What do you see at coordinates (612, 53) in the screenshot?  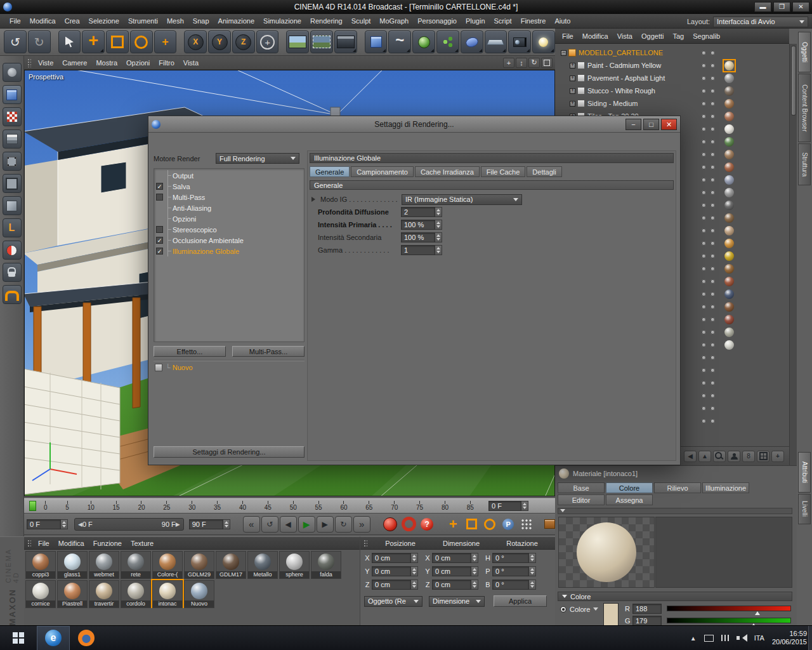 I see `object-row: MODELLO_CARTELLONE` at bounding box center [612, 53].